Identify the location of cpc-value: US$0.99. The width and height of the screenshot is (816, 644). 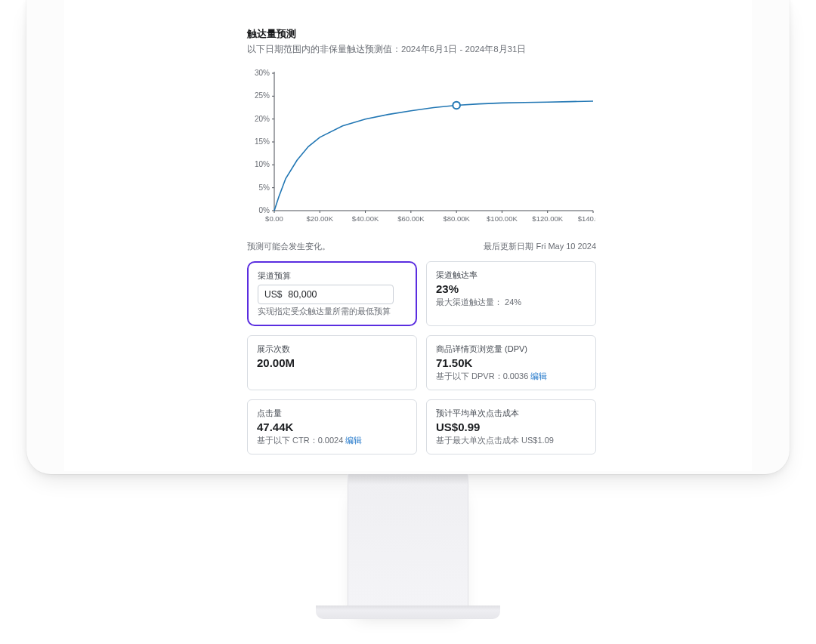
(511, 427).